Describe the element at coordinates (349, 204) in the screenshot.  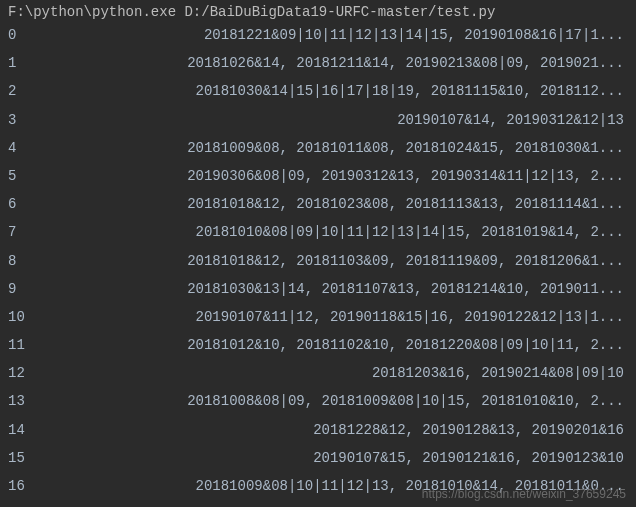
I see `row-data: 20181018&12, 20181023&08, 20181113&13, 2…` at that location.